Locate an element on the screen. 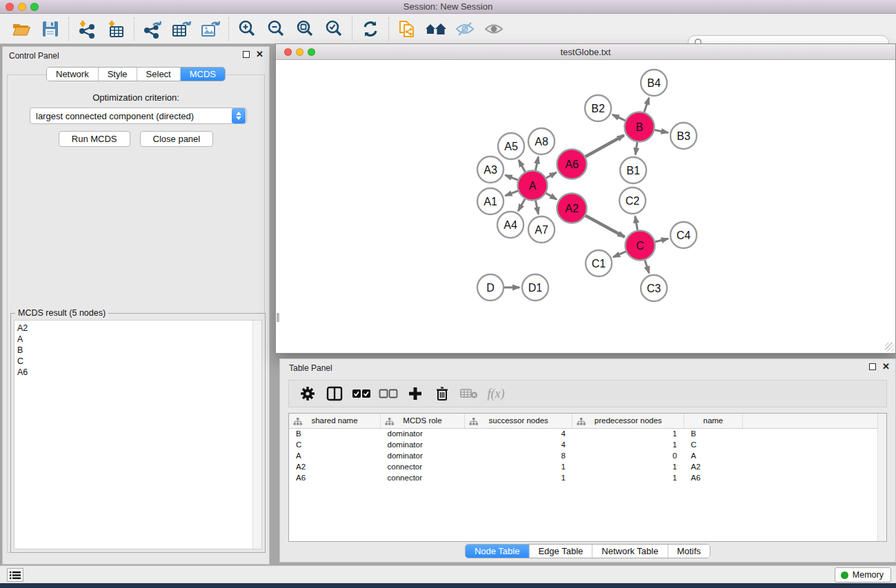 The width and height of the screenshot is (896, 588). graph-edge-A-A5 is located at coordinates (521, 165).